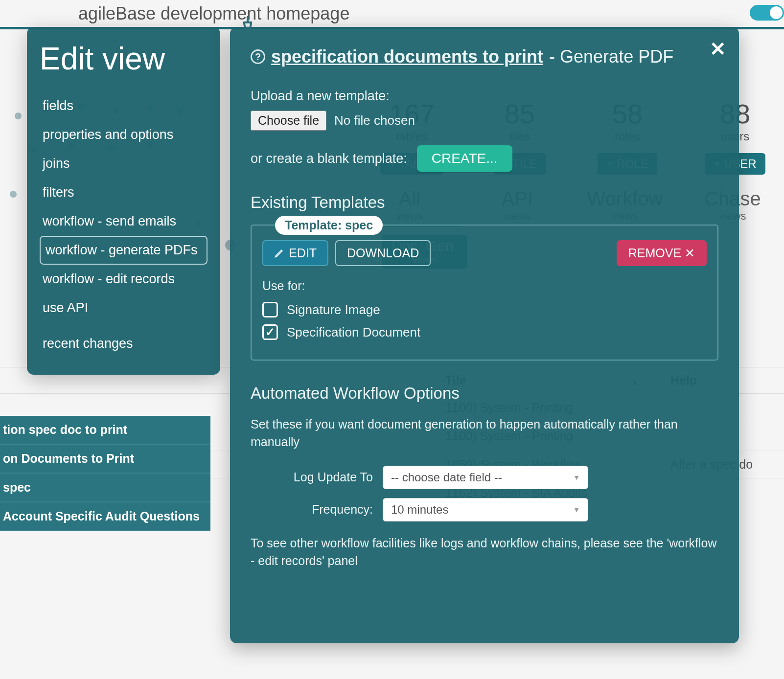 This screenshot has height=679, width=784. I want to click on choose-file-button: Choose file, so click(289, 120).